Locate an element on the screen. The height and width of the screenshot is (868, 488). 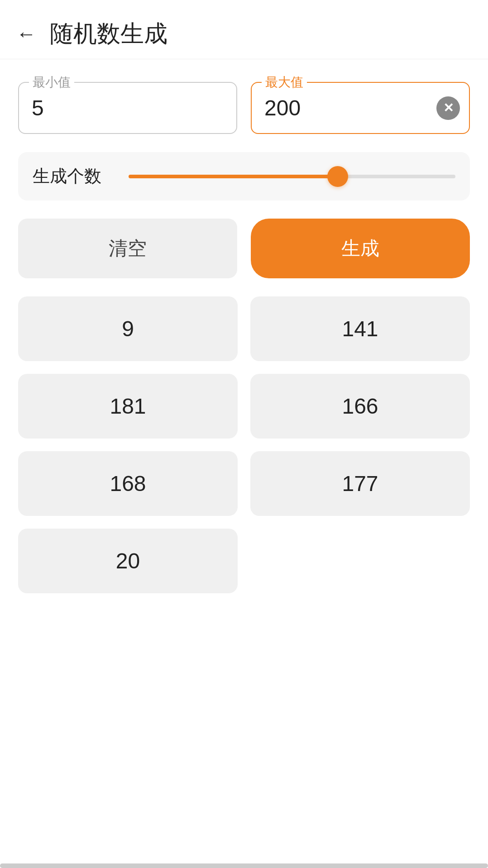
page-title: 随机数生成 is located at coordinates (109, 34).